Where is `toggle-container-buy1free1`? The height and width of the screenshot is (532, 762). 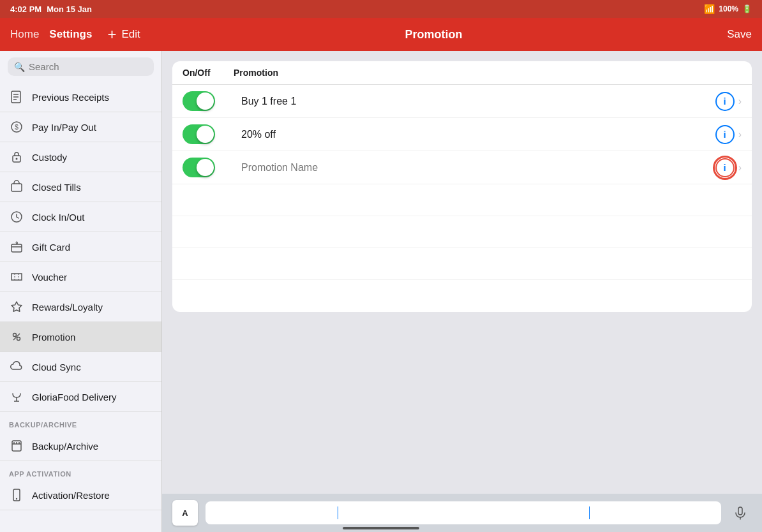
toggle-container-buy1free1 is located at coordinates (208, 101).